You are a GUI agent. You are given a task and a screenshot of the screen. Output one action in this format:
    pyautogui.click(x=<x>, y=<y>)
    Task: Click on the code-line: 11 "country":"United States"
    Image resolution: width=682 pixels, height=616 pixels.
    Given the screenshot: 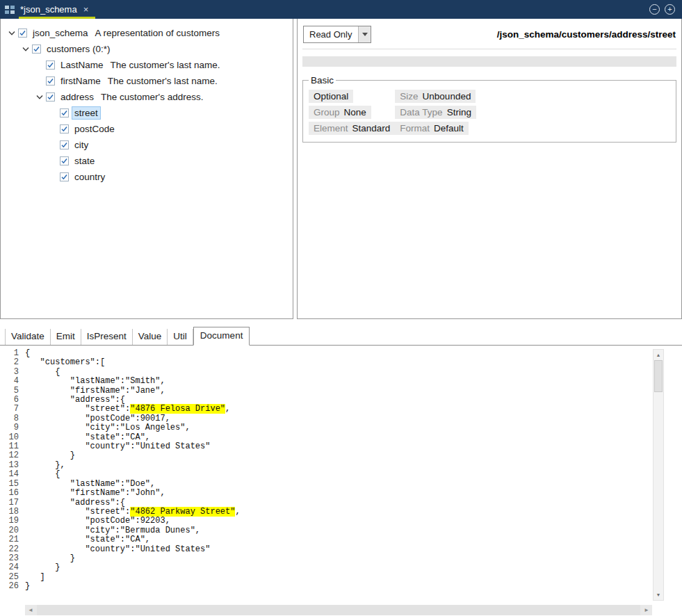 What is the action you would take?
    pyautogui.click(x=341, y=446)
    